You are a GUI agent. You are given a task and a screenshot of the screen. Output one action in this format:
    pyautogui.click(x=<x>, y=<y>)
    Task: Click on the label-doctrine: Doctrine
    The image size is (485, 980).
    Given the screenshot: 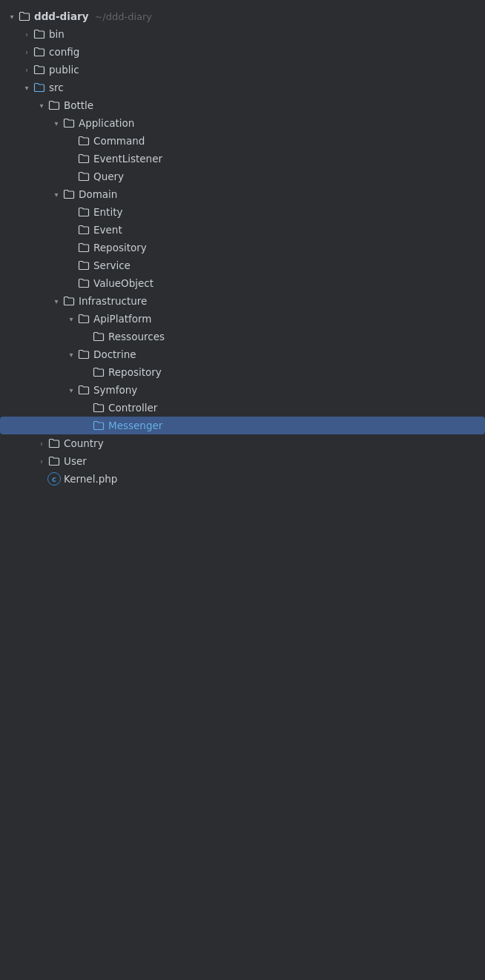 What is the action you would take?
    pyautogui.click(x=115, y=354)
    